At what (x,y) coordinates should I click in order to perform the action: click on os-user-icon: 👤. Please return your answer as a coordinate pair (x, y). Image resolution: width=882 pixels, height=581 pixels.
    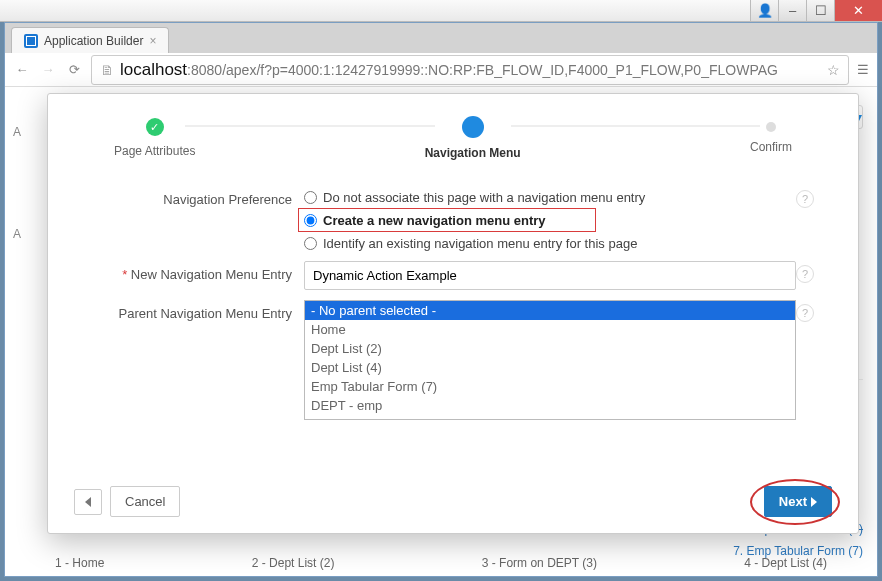
    Looking at the image, I should click on (764, 10).